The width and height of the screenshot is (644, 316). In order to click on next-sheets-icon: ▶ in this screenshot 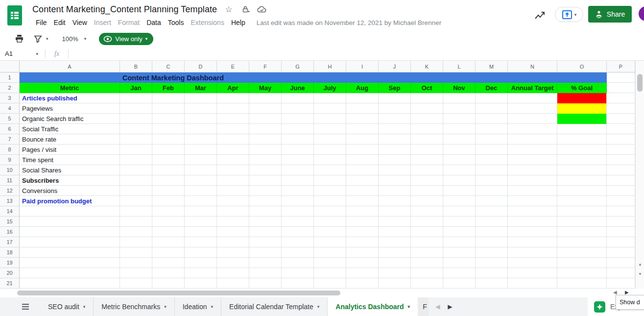, I will do `click(450, 307)`.